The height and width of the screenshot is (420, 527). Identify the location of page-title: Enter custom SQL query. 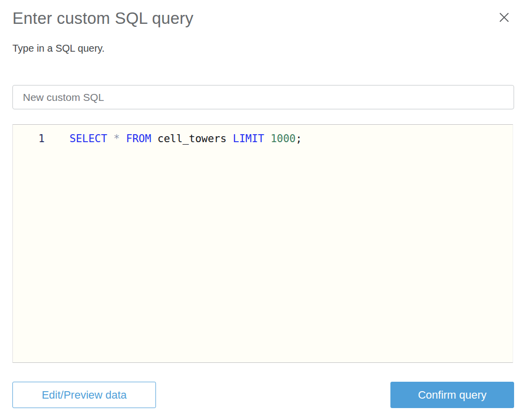
(103, 18).